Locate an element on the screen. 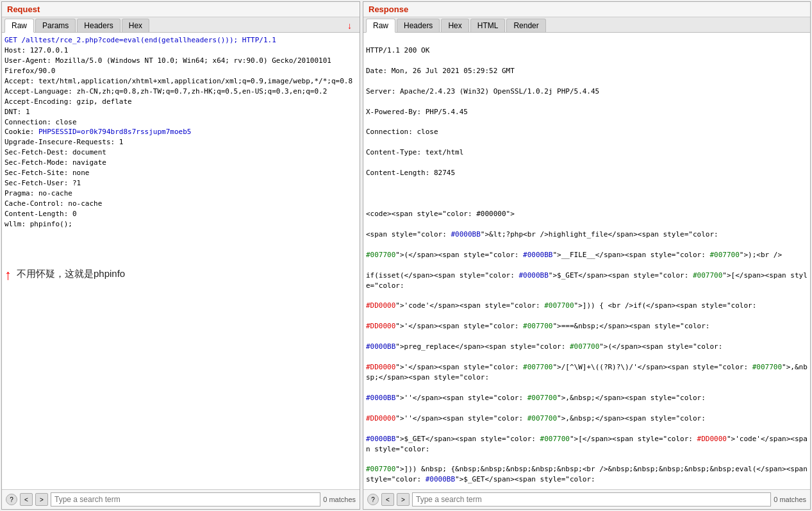  response-tab-bar: Raw Headers Hex HTML Render is located at coordinates (587, 25).